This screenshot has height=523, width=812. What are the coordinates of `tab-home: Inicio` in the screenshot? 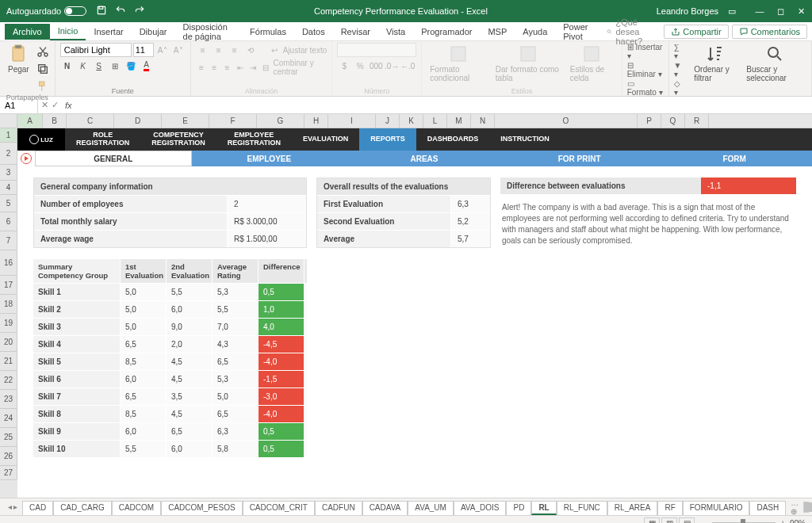 It's located at (68, 32).